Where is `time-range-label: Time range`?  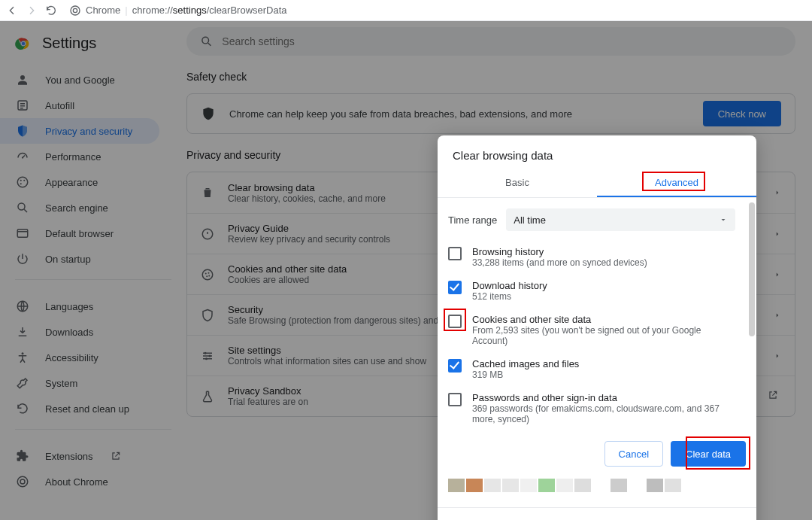
time-range-label: Time range is located at coordinates (472, 220).